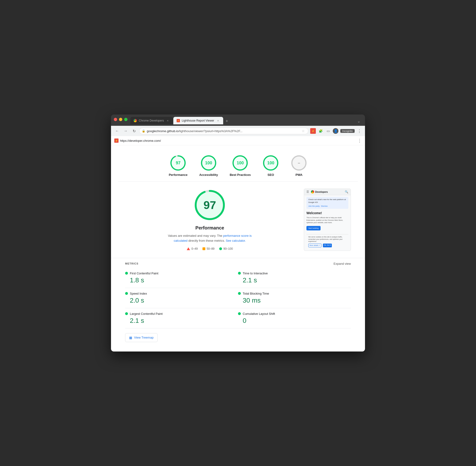 The image size is (476, 466). What do you see at coordinates (178, 121) in the screenshot?
I see `lighthouse-icon: ⚡` at bounding box center [178, 121].